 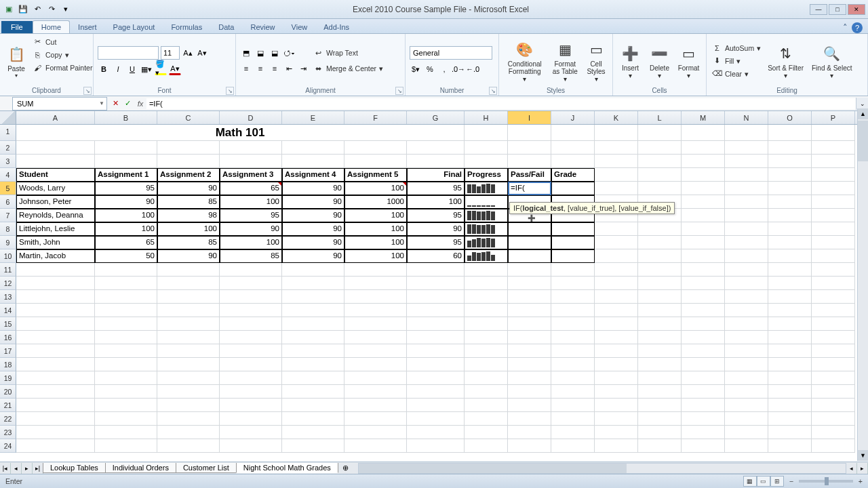 What do you see at coordinates (863, 285) in the screenshot?
I see `vertical-scrollbar: ▲ ▼` at bounding box center [863, 285].